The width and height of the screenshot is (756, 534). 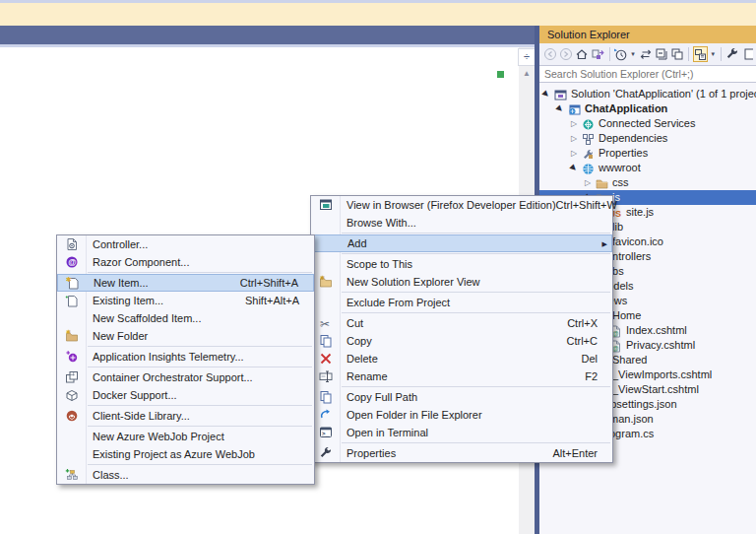 I want to click on show-all-files-icon, so click(x=677, y=54).